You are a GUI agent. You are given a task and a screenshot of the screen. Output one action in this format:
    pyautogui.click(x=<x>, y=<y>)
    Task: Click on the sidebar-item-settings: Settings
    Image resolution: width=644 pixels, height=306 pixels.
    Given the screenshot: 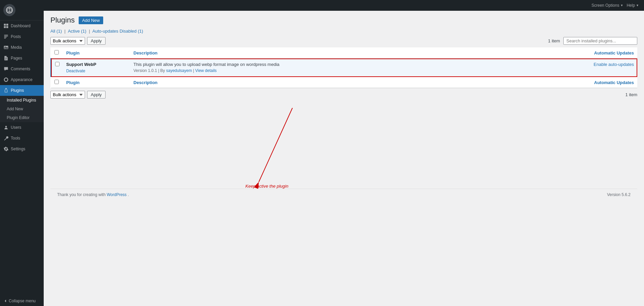 What is the action you would take?
    pyautogui.click(x=22, y=149)
    